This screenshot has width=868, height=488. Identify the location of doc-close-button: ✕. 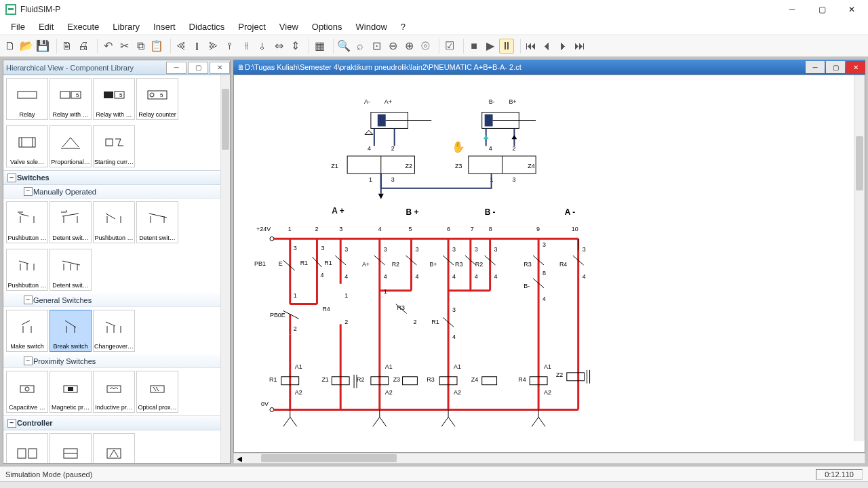
(856, 67).